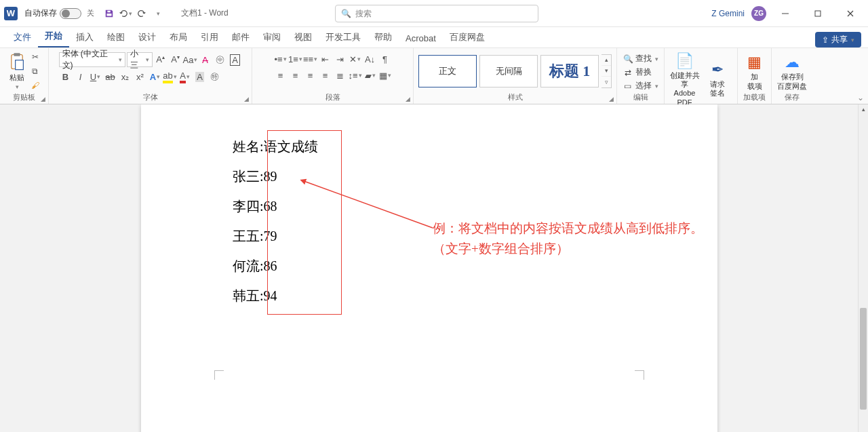  I want to click on multilevel-button: ≡≡▾, so click(311, 59).